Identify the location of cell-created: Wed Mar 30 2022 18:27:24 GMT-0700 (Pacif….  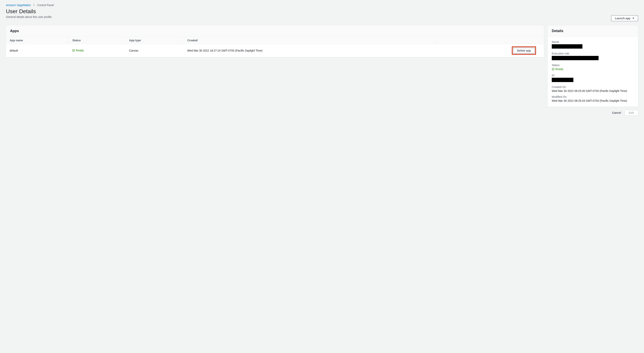
(310, 50).